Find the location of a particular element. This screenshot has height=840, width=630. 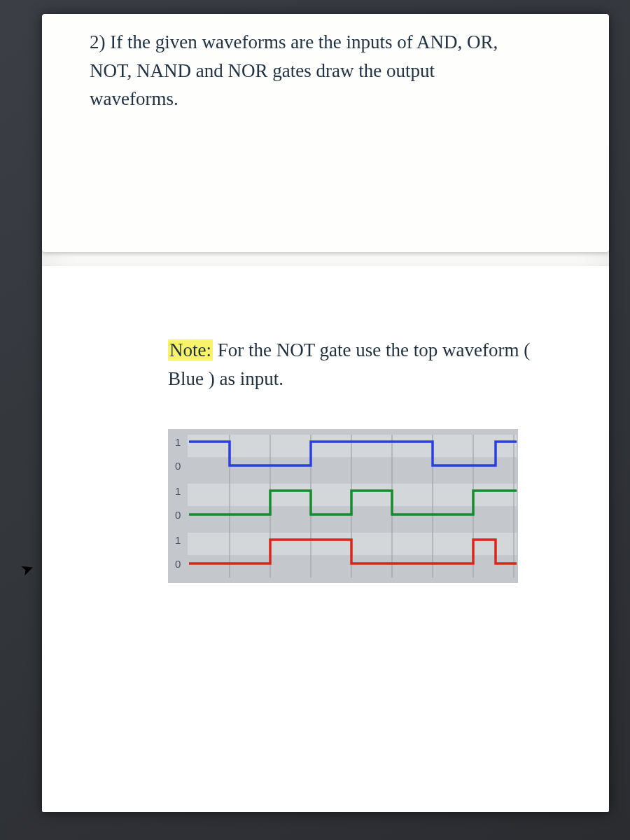

question-line-3: waveforms. is located at coordinates (134, 99).